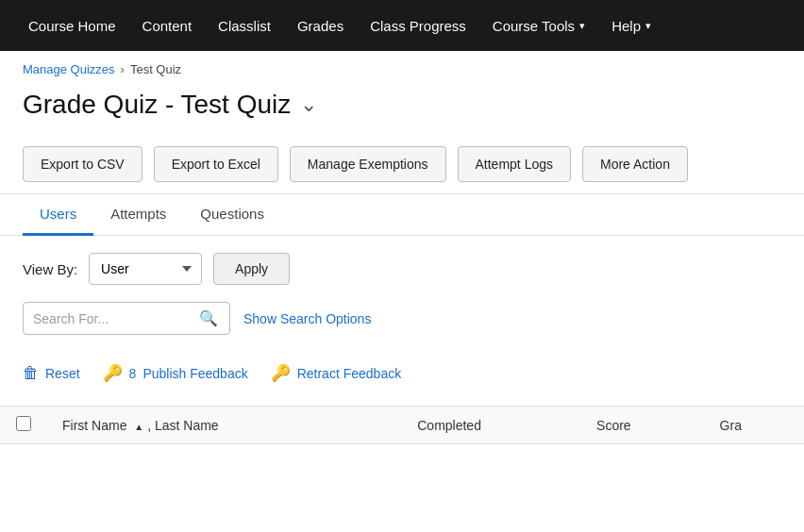  I want to click on export-csv-button: Export to CSV, so click(83, 164).